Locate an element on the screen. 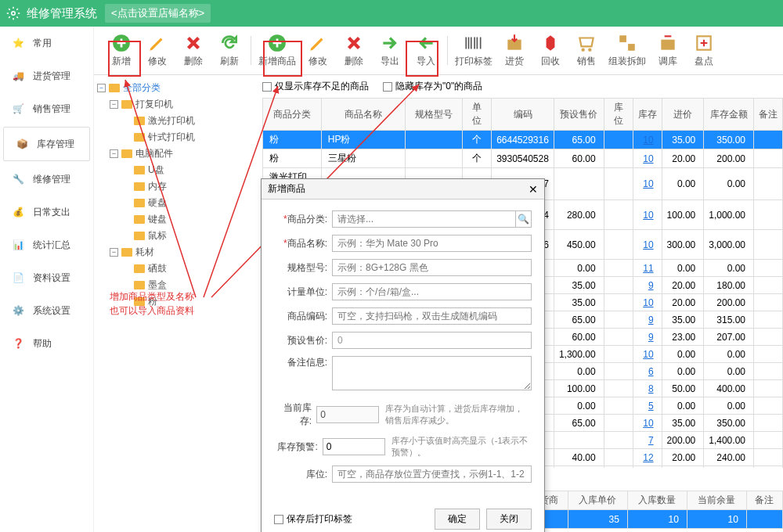 This screenshot has height=532, width=783. spec-input is located at coordinates (432, 268).